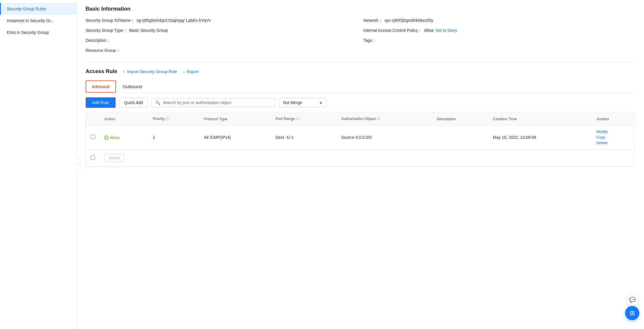  Describe the element at coordinates (632, 300) in the screenshot. I see `chat-float-button: 💬` at that location.